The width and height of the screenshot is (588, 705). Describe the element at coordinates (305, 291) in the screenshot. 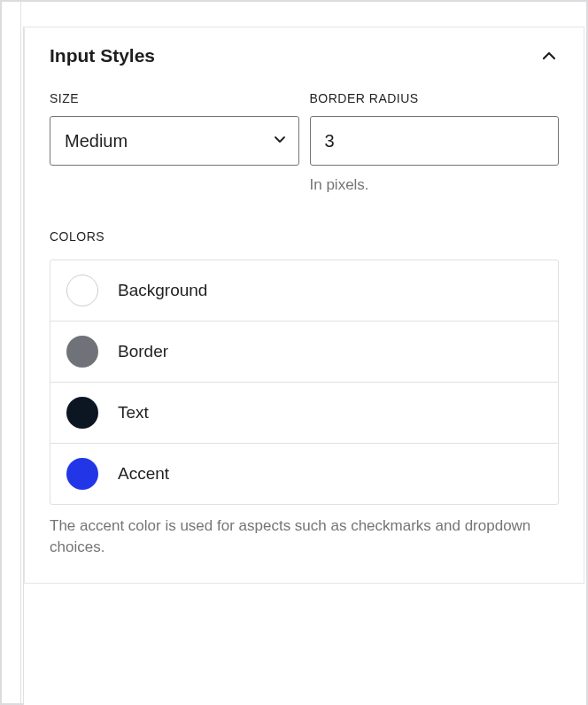

I see `color-row-background: Background` at that location.